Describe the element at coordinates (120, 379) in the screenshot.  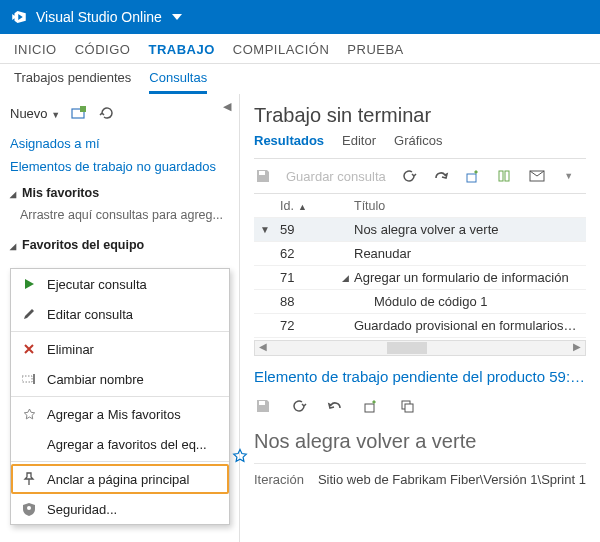
I see `ctx-rename: Cambiar nombre` at that location.